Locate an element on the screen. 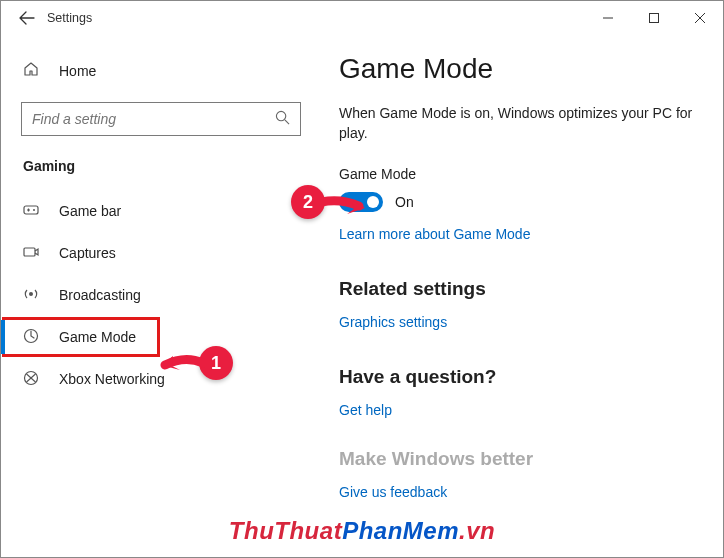 This screenshot has height=558, width=724. page-title: Game Mode is located at coordinates (519, 69).